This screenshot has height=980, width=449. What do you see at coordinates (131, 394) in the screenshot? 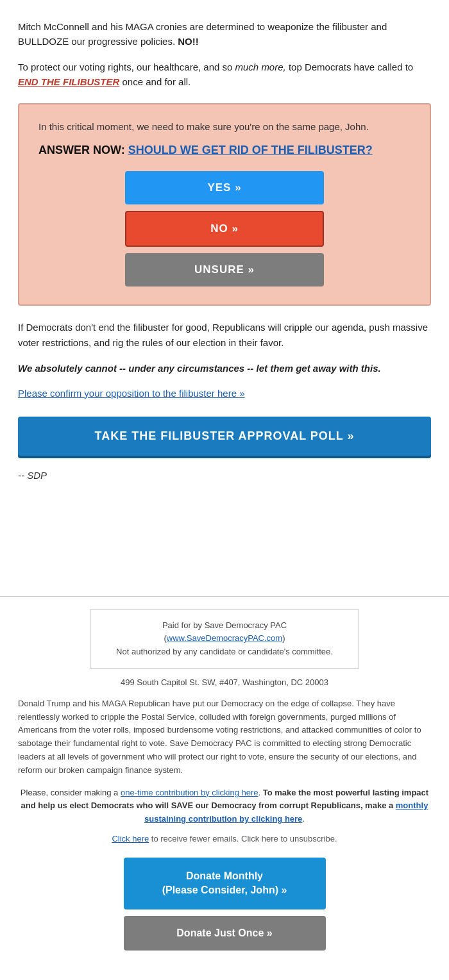
I see `confirm-opposition-link: Please confirm your opposition to the fi…` at bounding box center [131, 394].